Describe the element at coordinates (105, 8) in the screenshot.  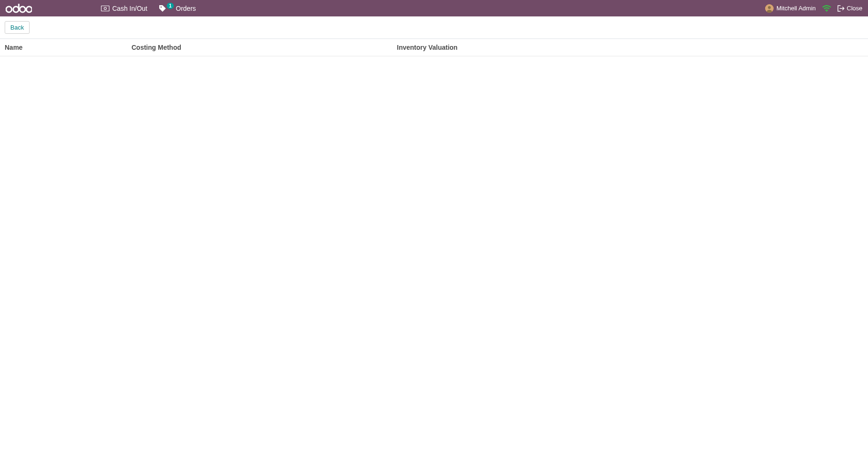
I see `cash-icon` at that location.